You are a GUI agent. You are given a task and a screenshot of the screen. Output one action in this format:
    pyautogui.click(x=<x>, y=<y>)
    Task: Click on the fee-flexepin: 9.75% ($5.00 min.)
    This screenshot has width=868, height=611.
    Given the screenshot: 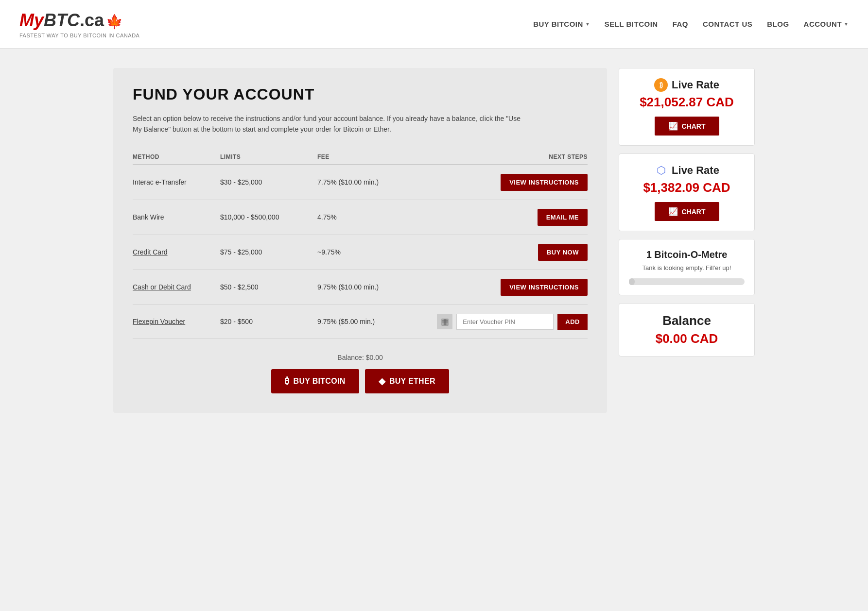 What is the action you would take?
    pyautogui.click(x=366, y=322)
    